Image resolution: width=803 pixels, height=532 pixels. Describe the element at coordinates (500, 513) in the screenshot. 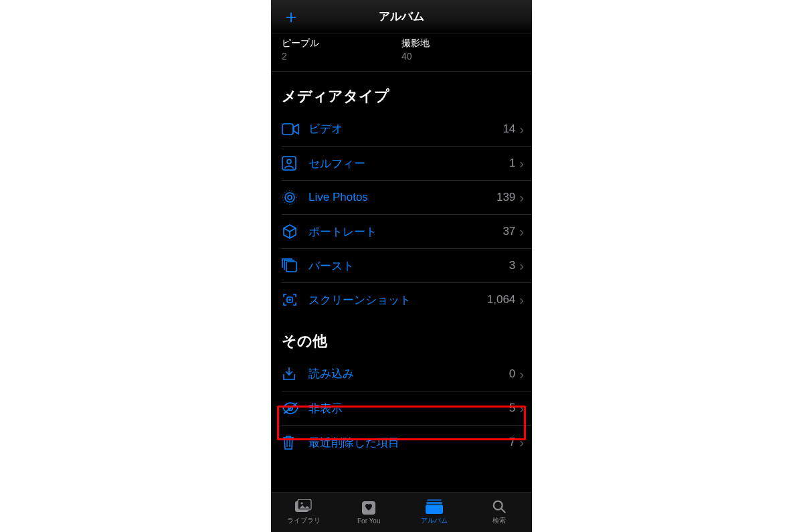

I see `tab-search: 検索` at that location.